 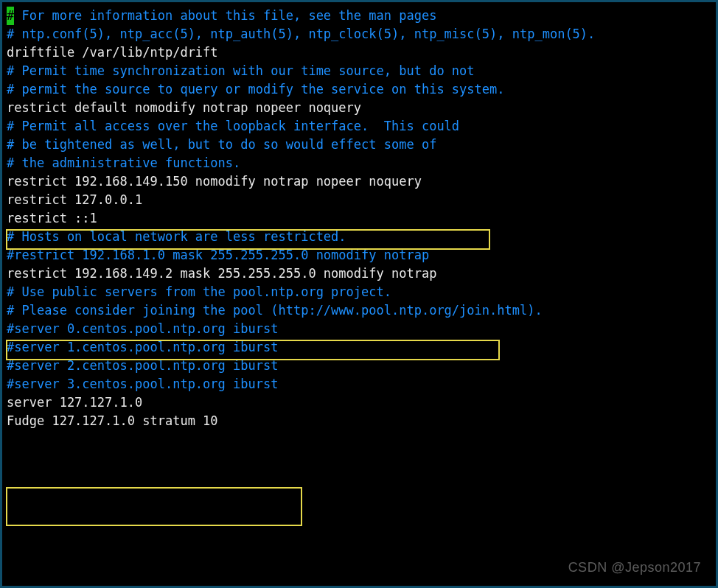 I want to click on config-line: # ntp.conf(5), ntp_acc(5), ntp_auth(5), …, so click(x=359, y=34).